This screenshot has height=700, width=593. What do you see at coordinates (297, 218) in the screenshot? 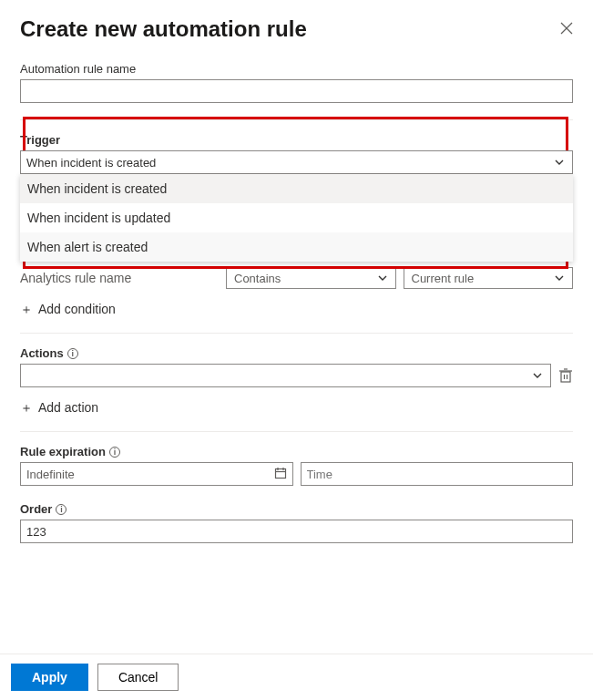
I see `trigger-dropdown-list: When incident is created When incident i…` at bounding box center [297, 218].